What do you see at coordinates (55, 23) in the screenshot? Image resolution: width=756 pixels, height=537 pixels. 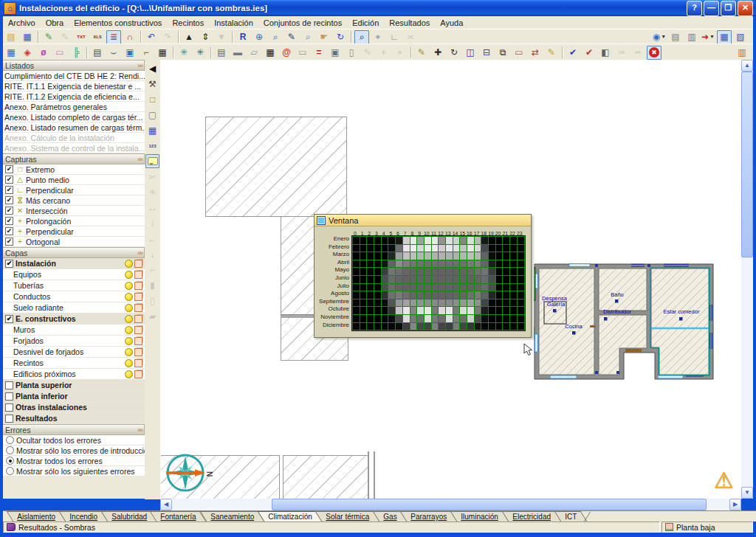 I see `menu-obra: Obra` at bounding box center [55, 23].